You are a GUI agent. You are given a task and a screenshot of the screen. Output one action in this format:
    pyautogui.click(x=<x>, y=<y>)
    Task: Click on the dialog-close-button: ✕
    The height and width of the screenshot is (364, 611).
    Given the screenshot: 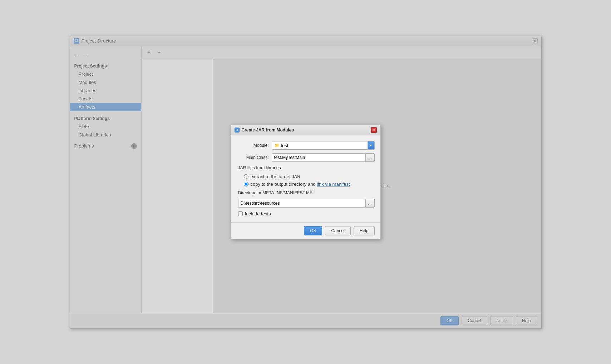 What is the action you would take?
    pyautogui.click(x=374, y=130)
    